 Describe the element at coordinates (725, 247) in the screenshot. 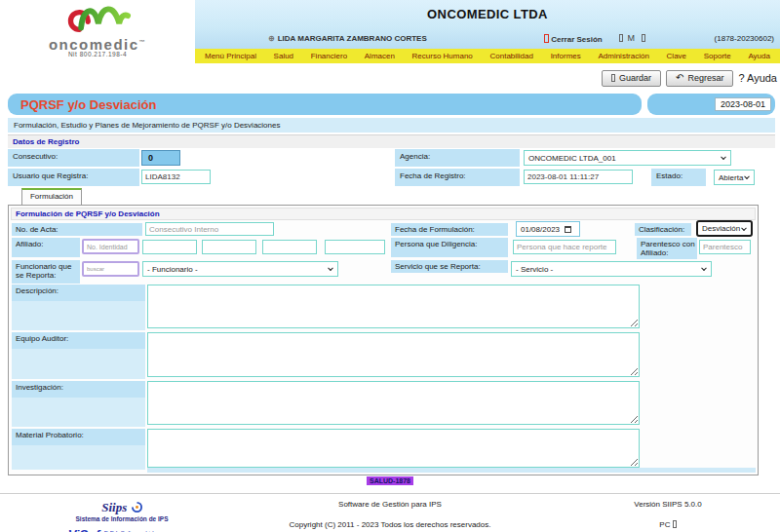

I see `parentesco-input` at that location.